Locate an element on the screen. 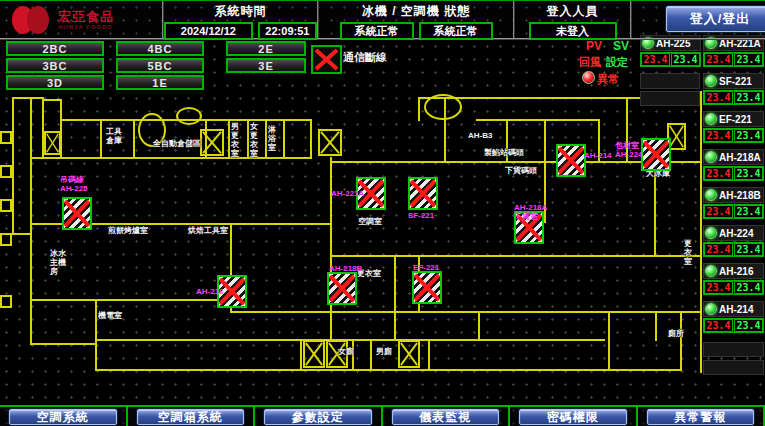 The image size is (765, 426). unit-button: SF-221 is located at coordinates (734, 81).